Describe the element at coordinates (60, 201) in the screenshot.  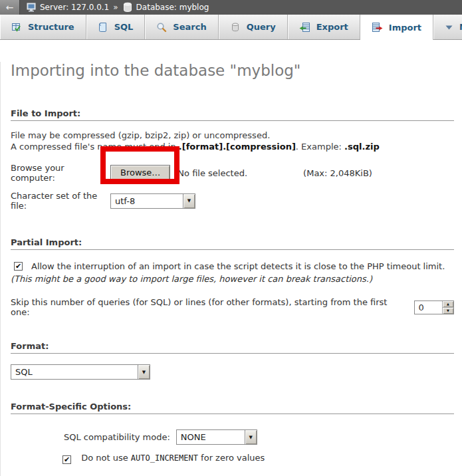
I see `charset-label: Character set of the file:` at that location.